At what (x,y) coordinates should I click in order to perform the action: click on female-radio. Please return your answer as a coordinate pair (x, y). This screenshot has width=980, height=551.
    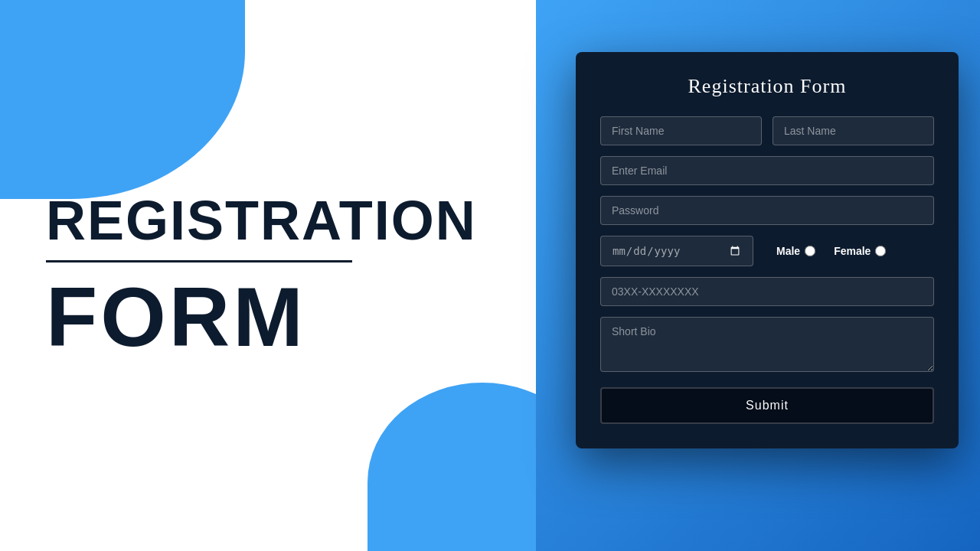
    Looking at the image, I should click on (880, 251).